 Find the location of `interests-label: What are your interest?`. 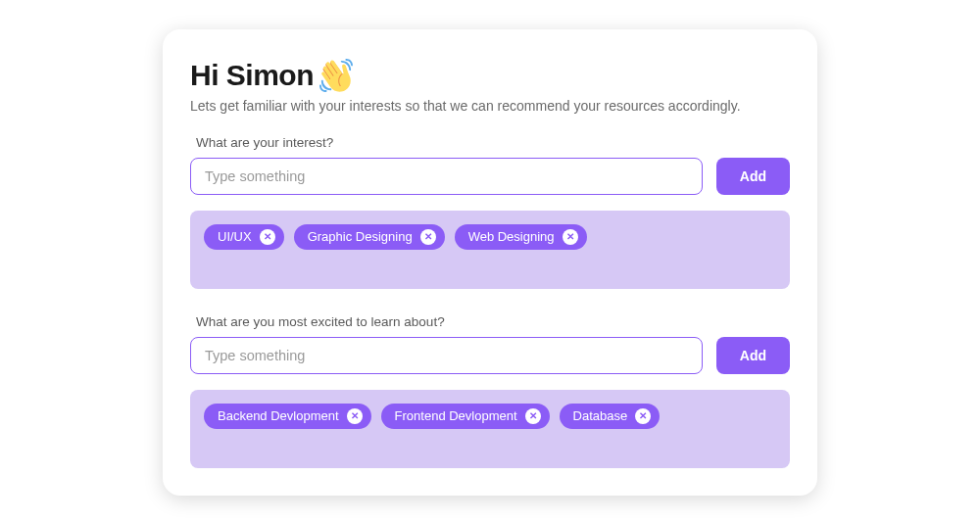

interests-label: What are your interest? is located at coordinates (493, 143).